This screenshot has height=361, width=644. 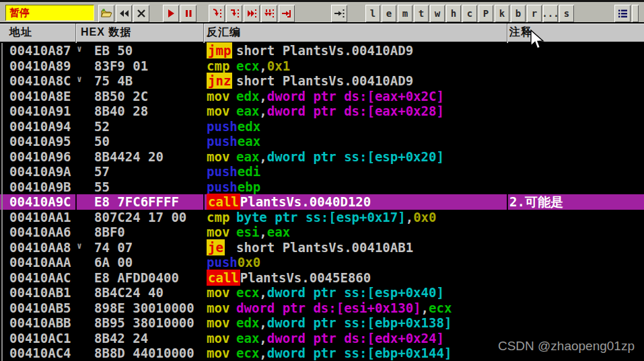 I want to click on comment-cell: 2.可能是, so click(x=536, y=202).